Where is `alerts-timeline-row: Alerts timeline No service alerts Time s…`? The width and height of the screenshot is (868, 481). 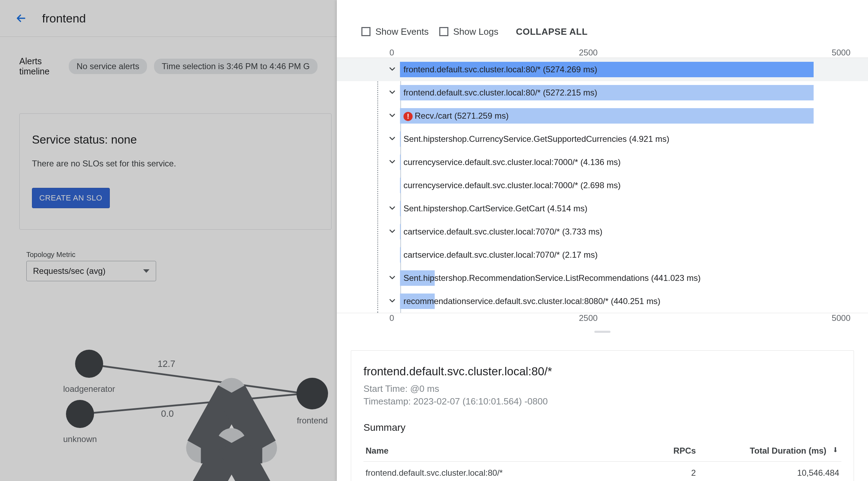
alerts-timeline-row: Alerts timeline No service alerts Time s… is located at coordinates (168, 58).